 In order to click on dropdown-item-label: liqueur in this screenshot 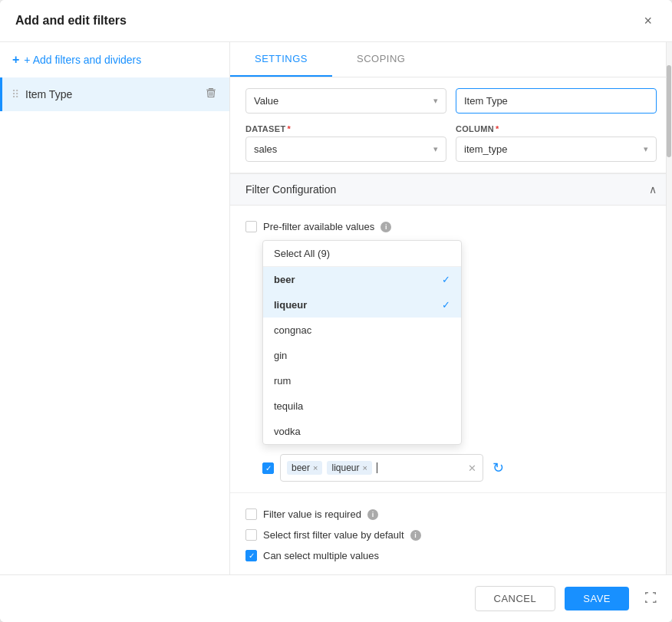, I will do `click(290, 305)`.